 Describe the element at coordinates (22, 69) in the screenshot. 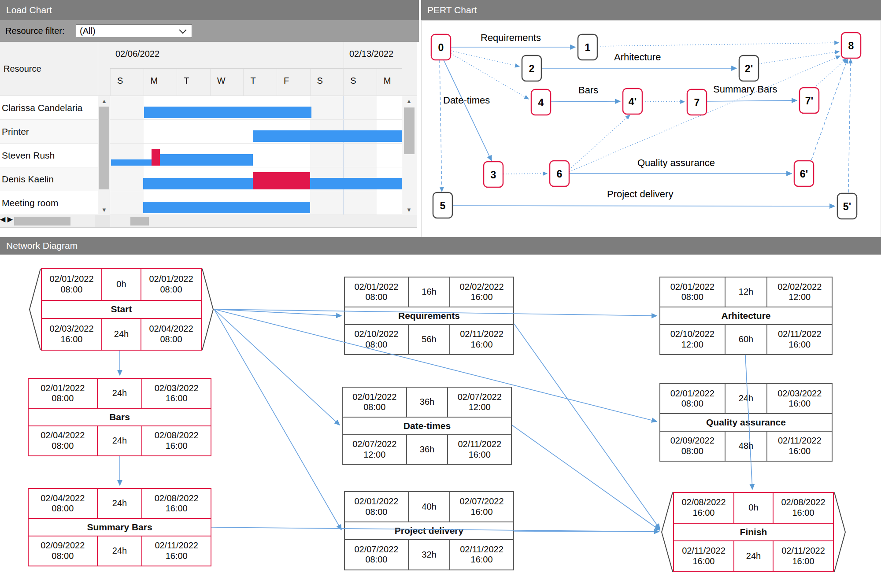

I see `resource-column-header: Resource` at that location.